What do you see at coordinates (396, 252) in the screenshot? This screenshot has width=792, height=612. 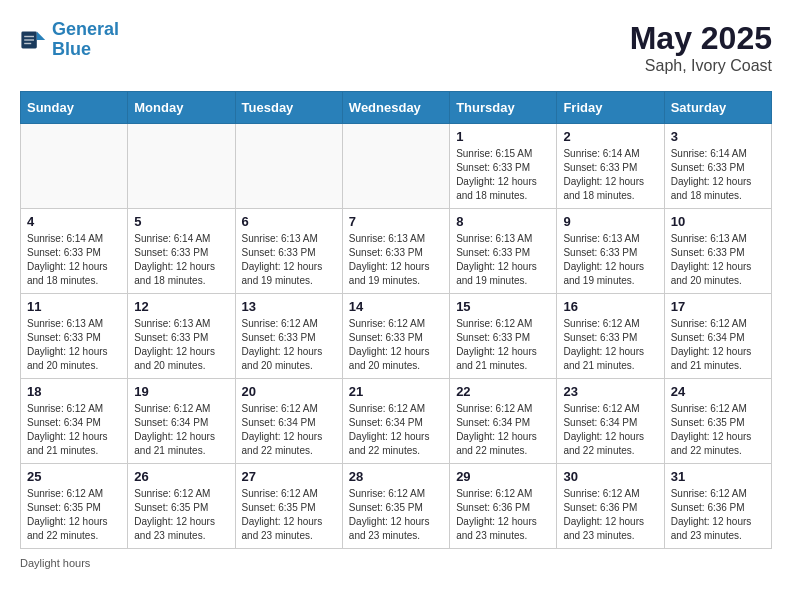 I see `calendar-cell: 7Sunrise: 6:13 AM Sunset: 6:33 PM Daylig…` at bounding box center [396, 252].